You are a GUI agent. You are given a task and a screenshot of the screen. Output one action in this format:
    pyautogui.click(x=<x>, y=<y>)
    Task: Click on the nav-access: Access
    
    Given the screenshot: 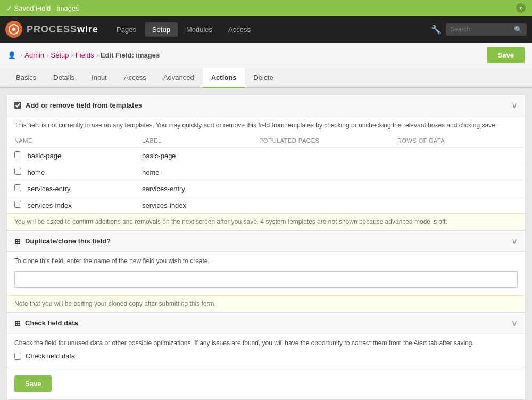 What is the action you would take?
    pyautogui.click(x=239, y=30)
    